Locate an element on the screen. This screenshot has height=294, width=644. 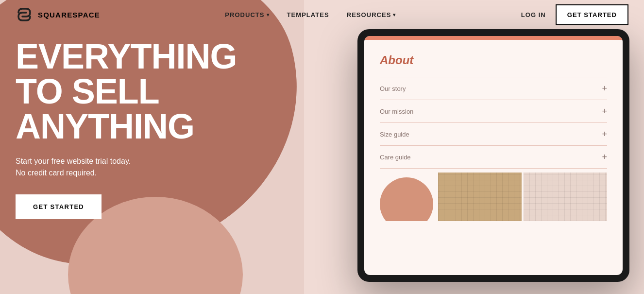
headline-line1: EVERYTHING is located at coordinates (126, 56).